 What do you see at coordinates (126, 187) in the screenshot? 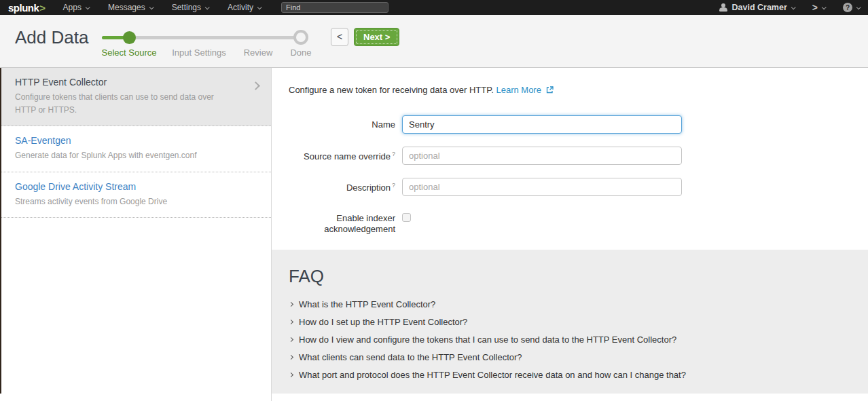
I see `sidebar-item-title: Google Drive Activity Stream` at bounding box center [126, 187].